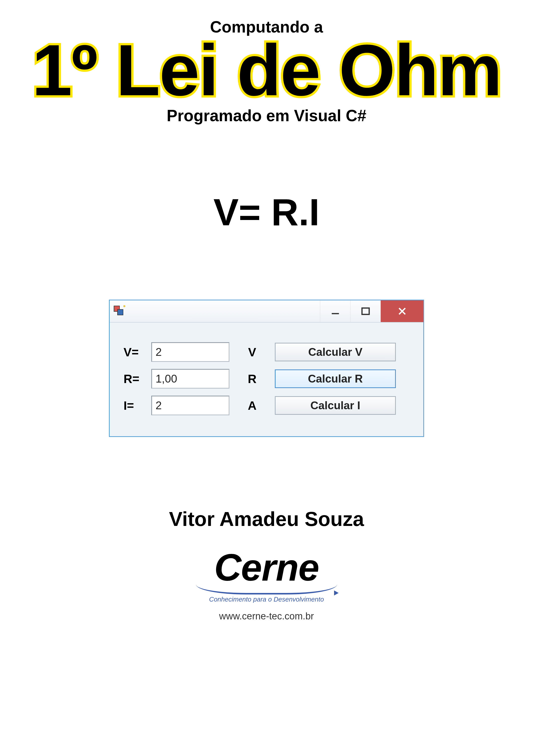 The height and width of the screenshot is (756, 533). What do you see at coordinates (335, 311) in the screenshot?
I see `minimize-icon` at bounding box center [335, 311].